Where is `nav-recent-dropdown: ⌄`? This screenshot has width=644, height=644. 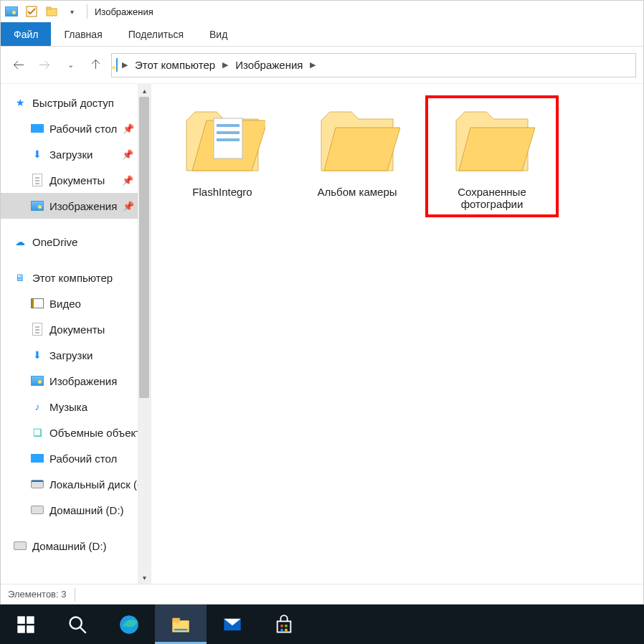
nav-recent-dropdown: ⌄ is located at coordinates (70, 65).